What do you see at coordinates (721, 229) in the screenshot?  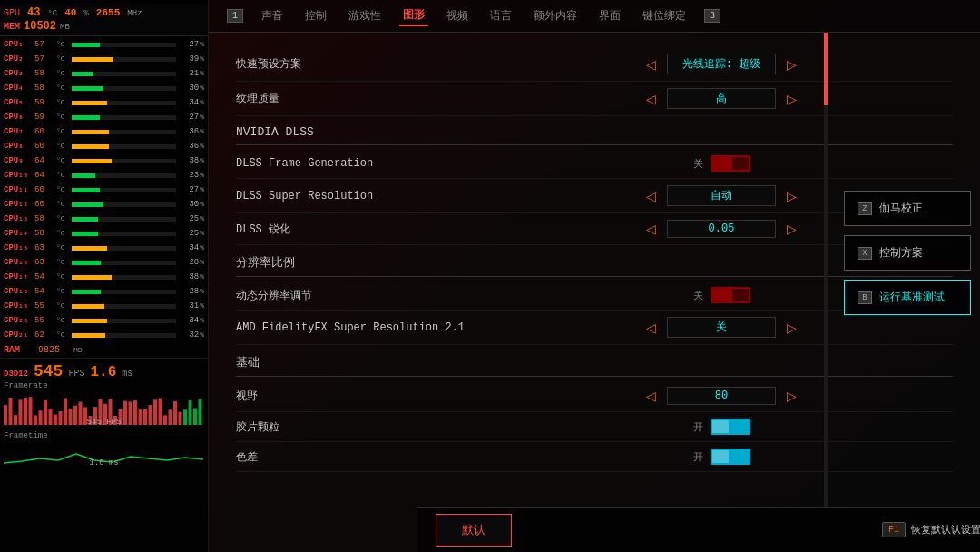 I see `dlss-sharp-value: 0.05` at bounding box center [721, 229].